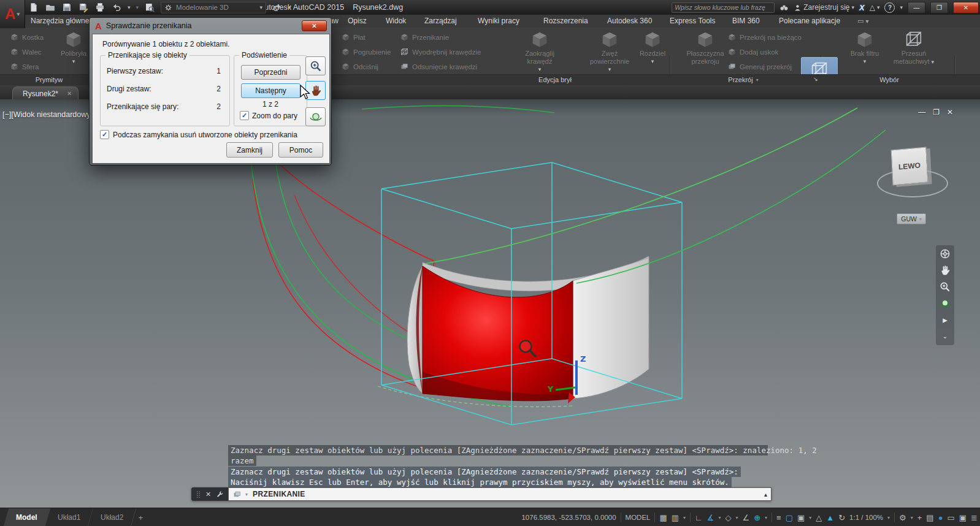 This screenshot has height=526, width=980. I want to click on sign-in-button: Zarejestruj się ▾, so click(824, 7).